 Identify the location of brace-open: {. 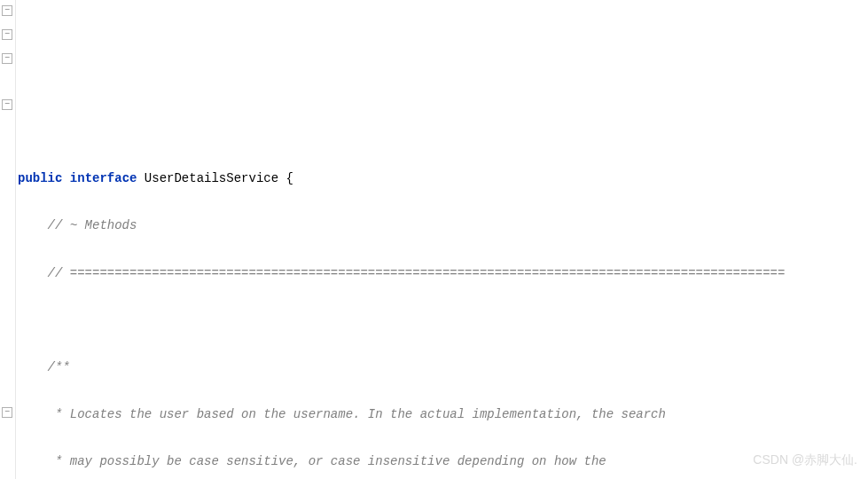
(285, 178).